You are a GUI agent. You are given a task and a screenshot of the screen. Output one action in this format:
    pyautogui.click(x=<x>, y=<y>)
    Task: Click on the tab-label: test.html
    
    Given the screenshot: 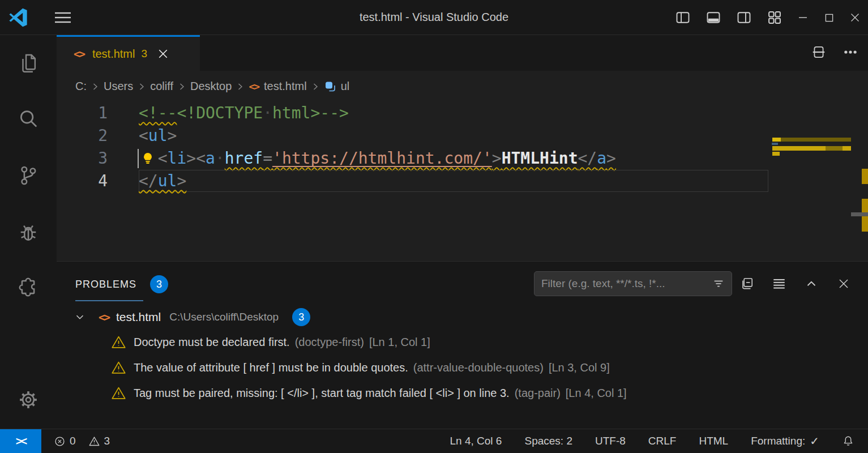 What is the action you would take?
    pyautogui.click(x=114, y=54)
    